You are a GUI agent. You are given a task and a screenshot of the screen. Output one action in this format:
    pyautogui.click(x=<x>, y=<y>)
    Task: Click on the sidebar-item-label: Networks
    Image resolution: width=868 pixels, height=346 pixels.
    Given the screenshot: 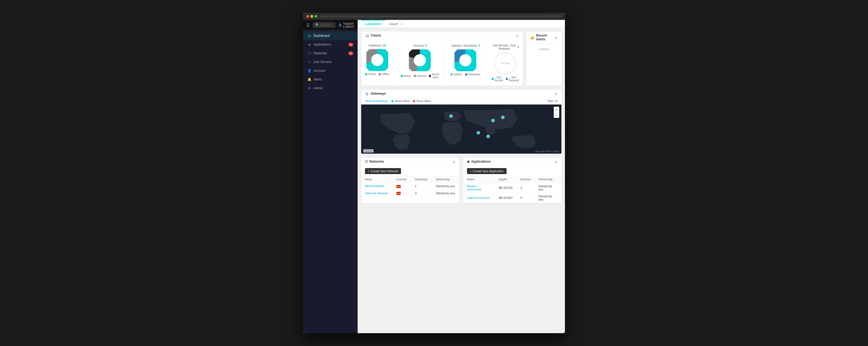 What is the action you would take?
    pyautogui.click(x=320, y=53)
    